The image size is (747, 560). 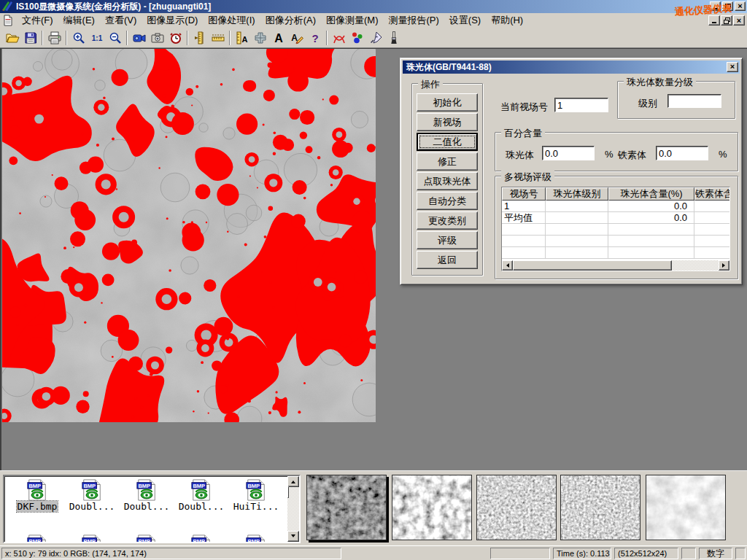 I want to click on col-ferrite-pct: 铁素体含量(%), so click(x=712, y=194).